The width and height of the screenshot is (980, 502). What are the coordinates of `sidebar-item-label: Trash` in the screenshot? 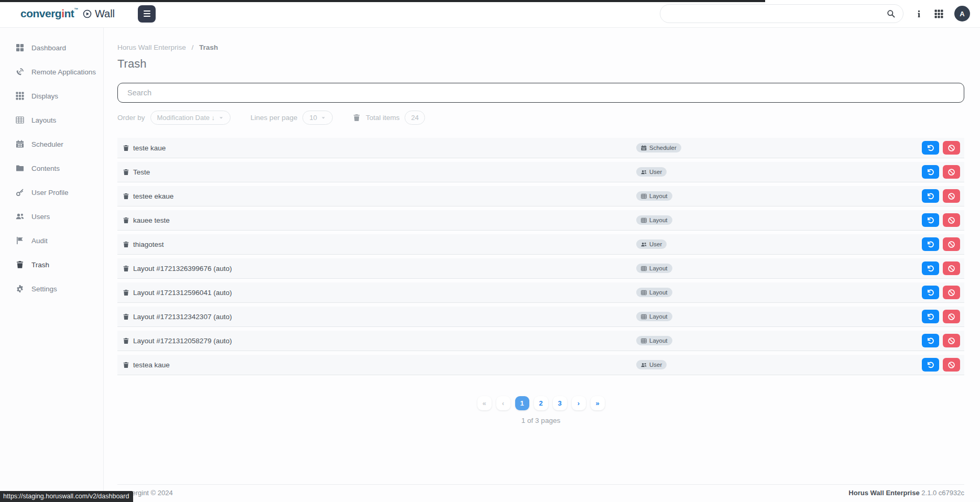 It's located at (40, 265).